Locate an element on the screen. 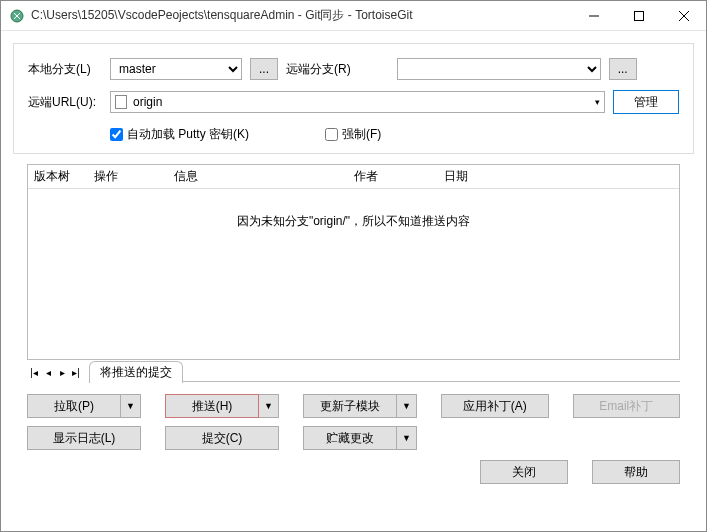  submodule-dropdown-icon: ▼ is located at coordinates (407, 406).